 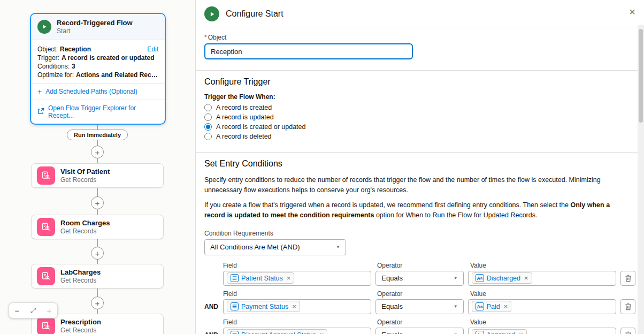 What do you see at coordinates (75, 49) in the screenshot?
I see `object-value: Reception` at bounding box center [75, 49].